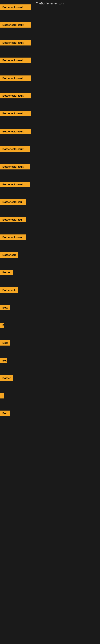 The image size is (100, 644). I want to click on bar-row-14: Bottleneck resu, so click(13, 238).